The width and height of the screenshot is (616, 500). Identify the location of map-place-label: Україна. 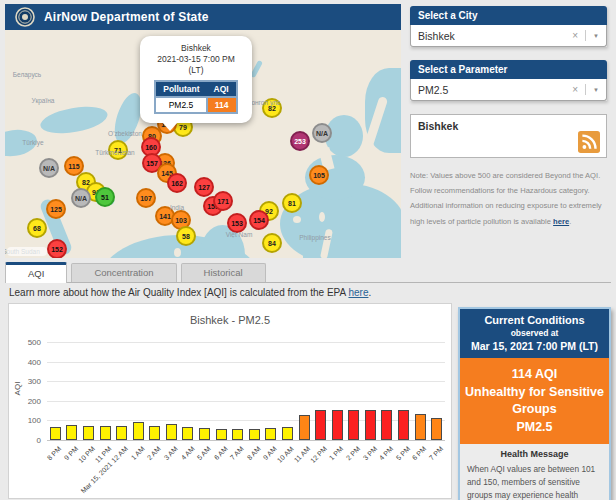
(44, 100).